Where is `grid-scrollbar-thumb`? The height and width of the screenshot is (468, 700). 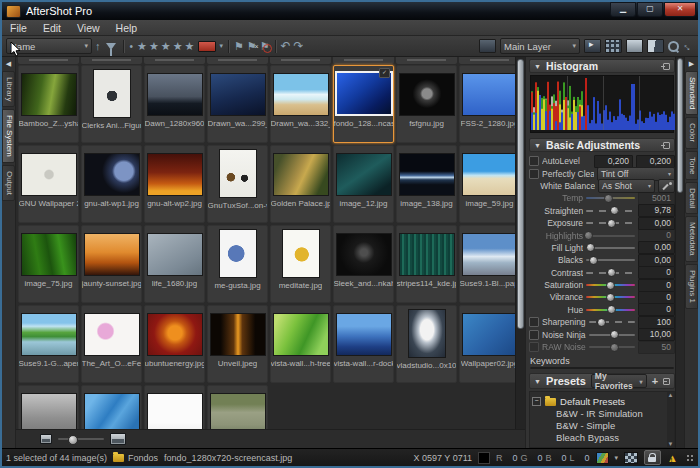 grid-scrollbar-thumb is located at coordinates (520, 194).